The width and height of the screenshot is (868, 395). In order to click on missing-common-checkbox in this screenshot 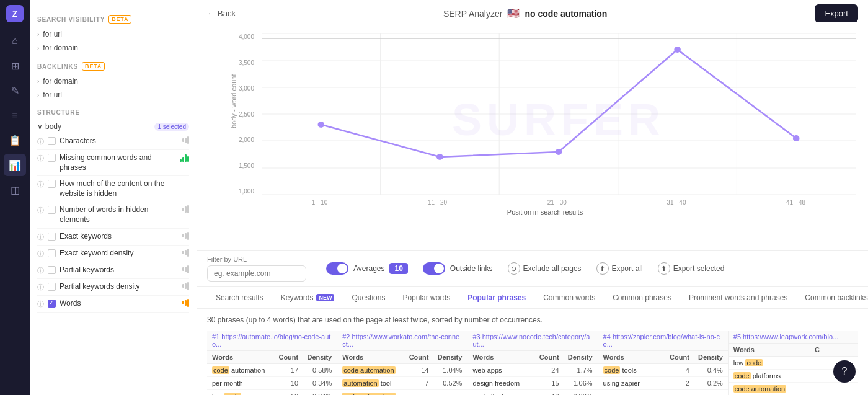, I will do `click(52, 158)`.